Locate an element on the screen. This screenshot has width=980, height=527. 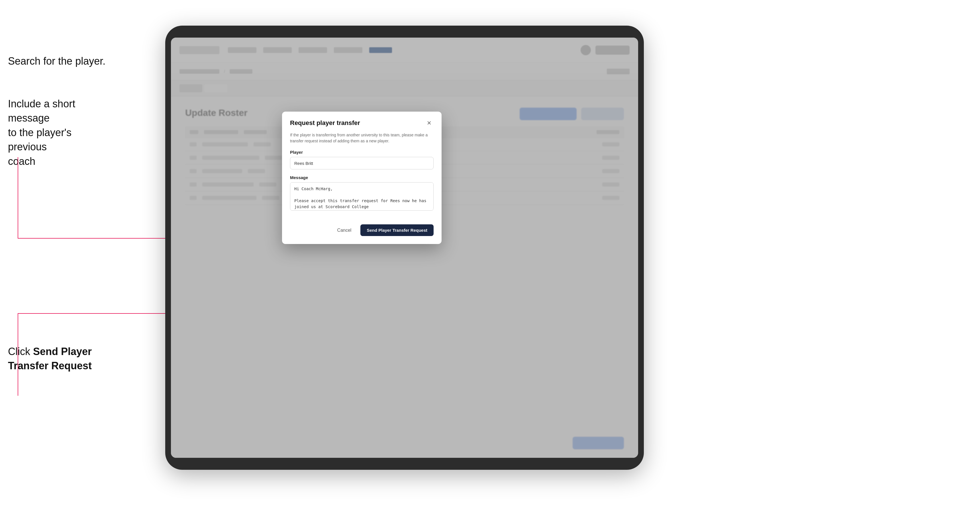
annotation-click: Click Send Player Transfer Request is located at coordinates (62, 359).